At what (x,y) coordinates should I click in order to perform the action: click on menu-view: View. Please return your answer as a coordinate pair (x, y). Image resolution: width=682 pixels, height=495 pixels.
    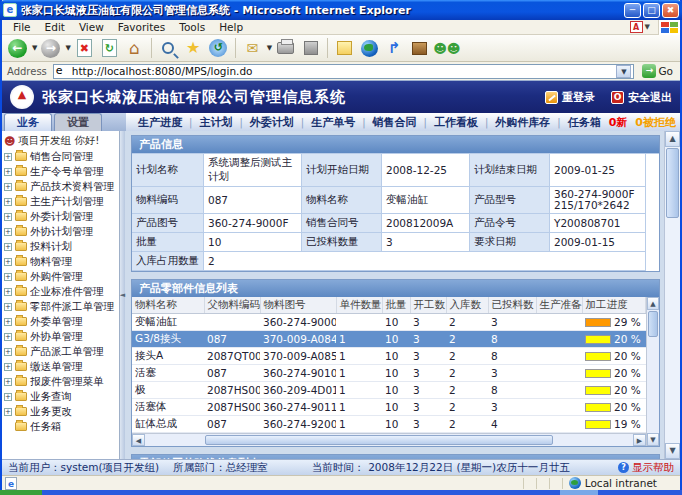
    Looking at the image, I should click on (92, 27).